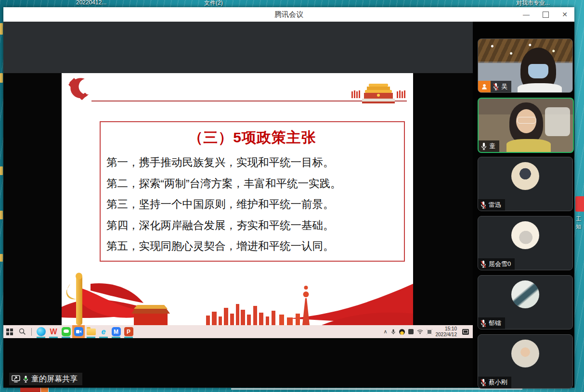  What do you see at coordinates (54, 379) in the screenshot?
I see `screen-share-label: 童的屏幕共享` at bounding box center [54, 379].